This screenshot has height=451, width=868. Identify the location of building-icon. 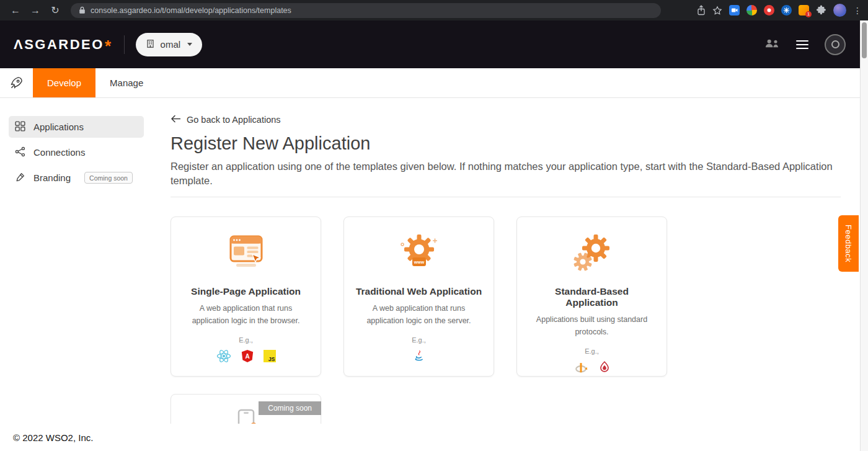
(150, 45).